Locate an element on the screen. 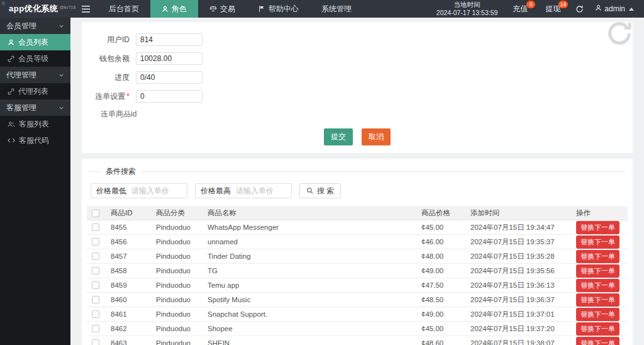 The height and width of the screenshot is (345, 644). sidebar-group-member-mgmt: 会员管理 is located at coordinates (35, 26).